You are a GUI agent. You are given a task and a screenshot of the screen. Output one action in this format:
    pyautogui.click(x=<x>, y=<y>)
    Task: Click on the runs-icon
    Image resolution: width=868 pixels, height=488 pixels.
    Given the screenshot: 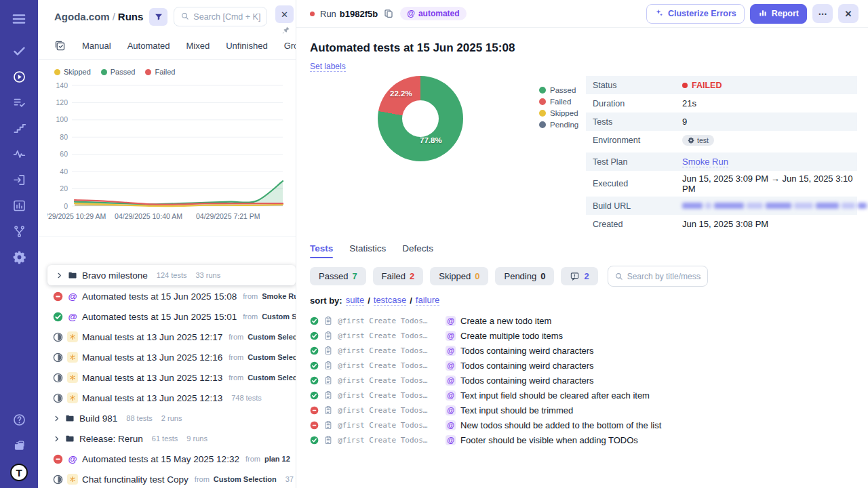 What is the action you would take?
    pyautogui.click(x=19, y=77)
    